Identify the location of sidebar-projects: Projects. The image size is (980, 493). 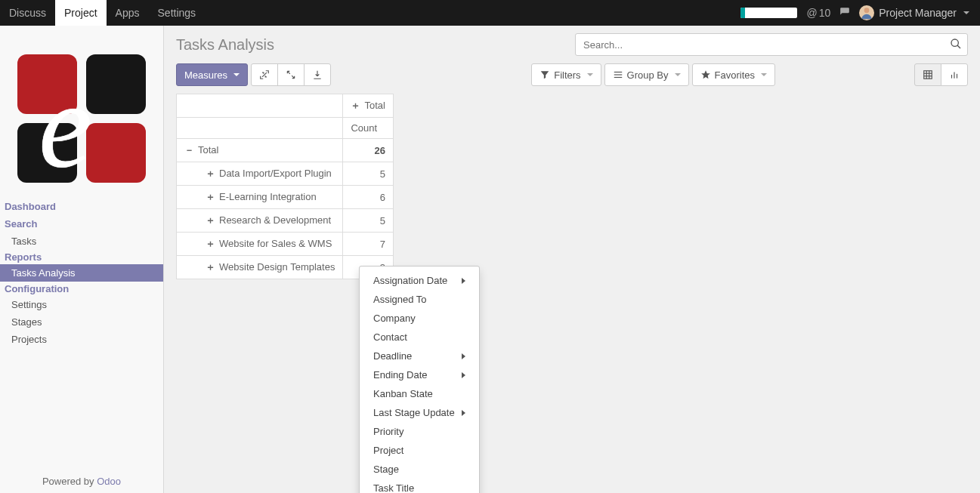
(82, 340).